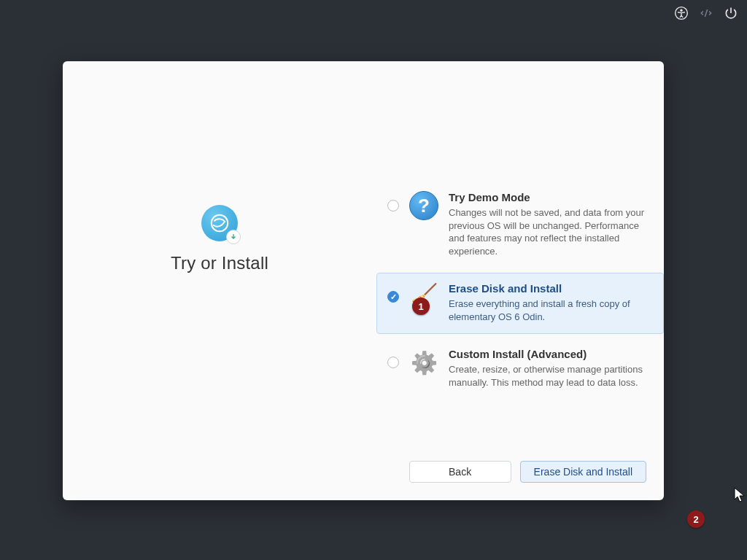 Image resolution: width=747 pixels, height=560 pixels. I want to click on option-desc: Erase everything and install a fresh cop…, so click(551, 311).